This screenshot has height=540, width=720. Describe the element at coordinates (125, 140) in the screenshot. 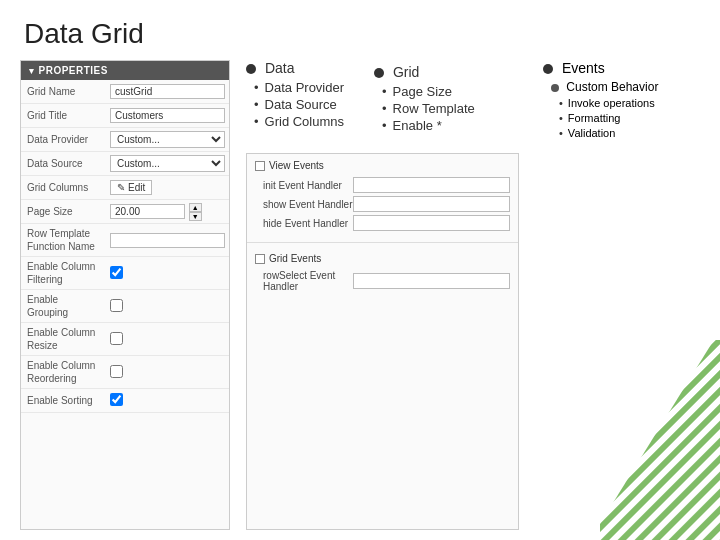

I see `prop-row-dataprovider: Data Provider Custom...` at that location.